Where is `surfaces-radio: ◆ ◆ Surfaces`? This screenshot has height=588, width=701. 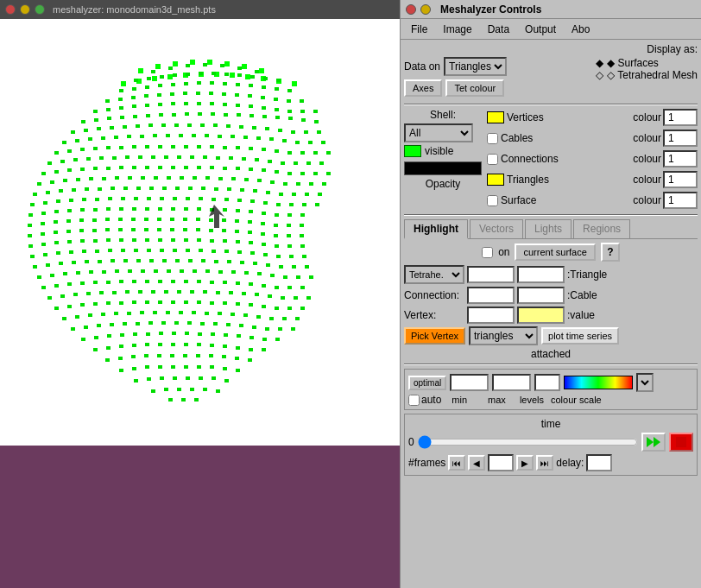
surfaces-radio: ◆ ◆ Surfaces is located at coordinates (647, 63).